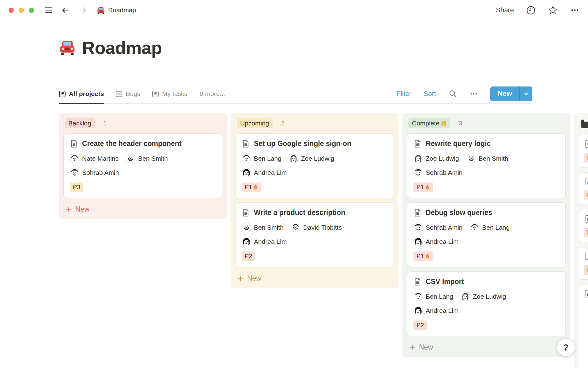 This screenshot has width=588, height=368. Describe the element at coordinates (48, 10) in the screenshot. I see `sidebar-menu-button` at that location.